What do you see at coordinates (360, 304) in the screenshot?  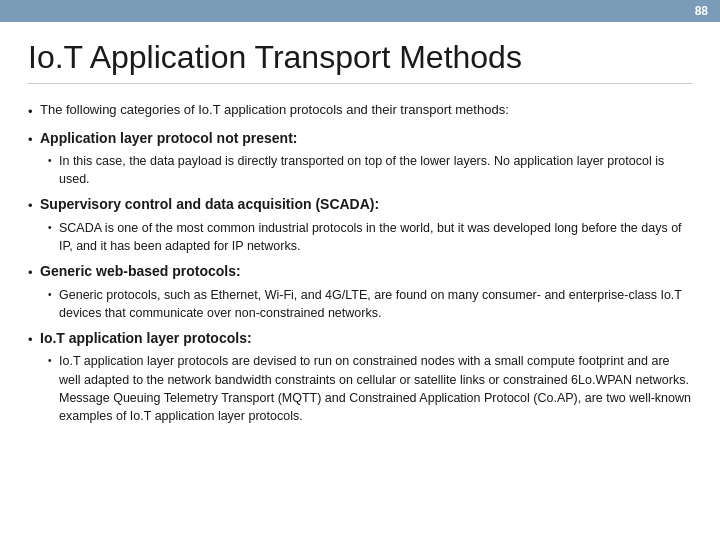 I see `sub-list-generic-web: • Generic protocols, such as Ethernet, W…` at bounding box center [360, 304].